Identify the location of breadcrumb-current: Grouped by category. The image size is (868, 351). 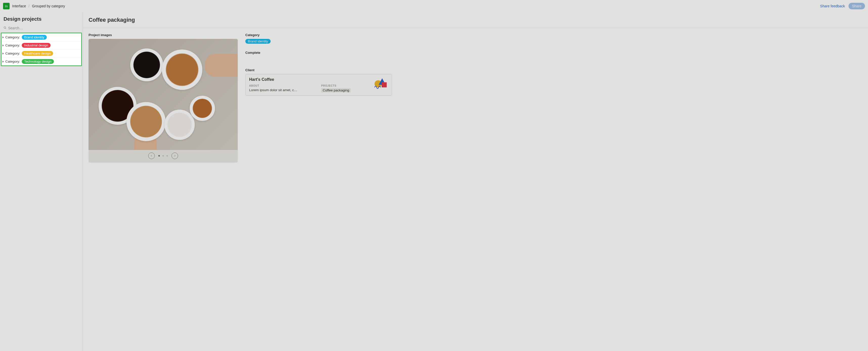
(49, 6).